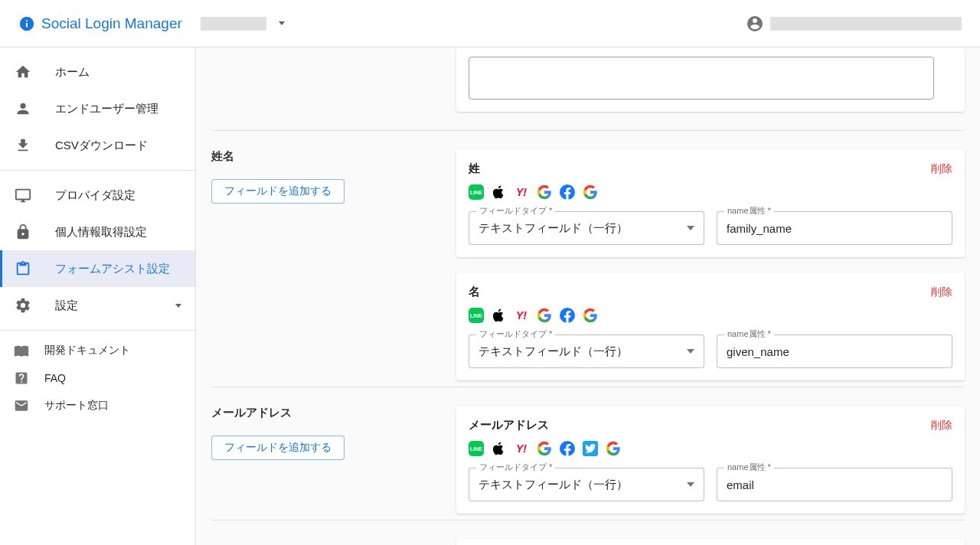 This screenshot has height=545, width=980. What do you see at coordinates (98, 378) in the screenshot?
I see `nav-group-3: 開発ドキュメント FAQ サポート窓口` at bounding box center [98, 378].